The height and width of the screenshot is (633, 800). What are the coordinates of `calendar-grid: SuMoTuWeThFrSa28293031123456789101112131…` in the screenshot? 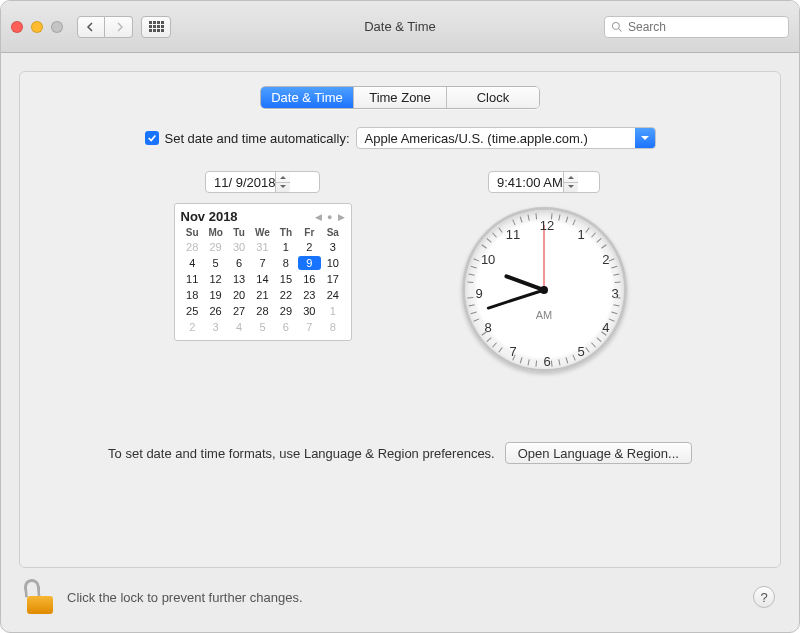 It's located at (263, 280).